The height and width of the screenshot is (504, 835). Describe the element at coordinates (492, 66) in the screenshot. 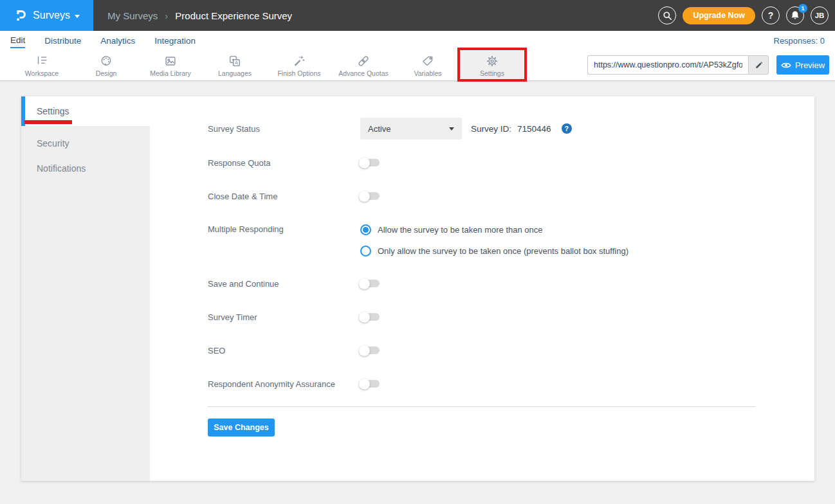

I see `toolbar-item-settings: Settings` at that location.